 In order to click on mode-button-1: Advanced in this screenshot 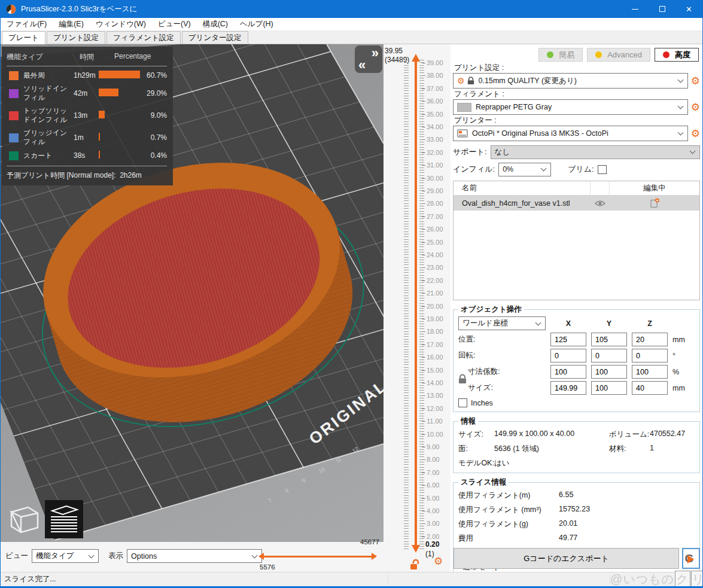, I will do `click(619, 55)`.